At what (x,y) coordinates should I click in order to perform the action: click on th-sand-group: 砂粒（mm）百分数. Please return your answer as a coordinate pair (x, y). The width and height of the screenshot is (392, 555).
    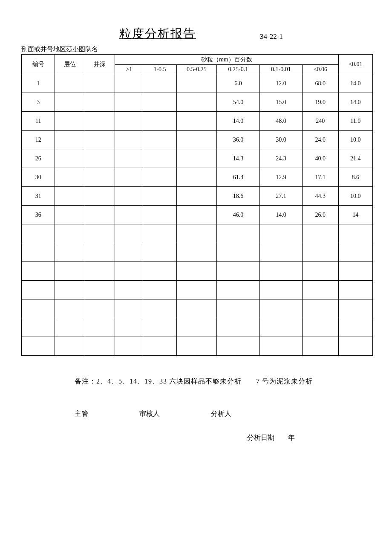
    Looking at the image, I should click on (227, 60).